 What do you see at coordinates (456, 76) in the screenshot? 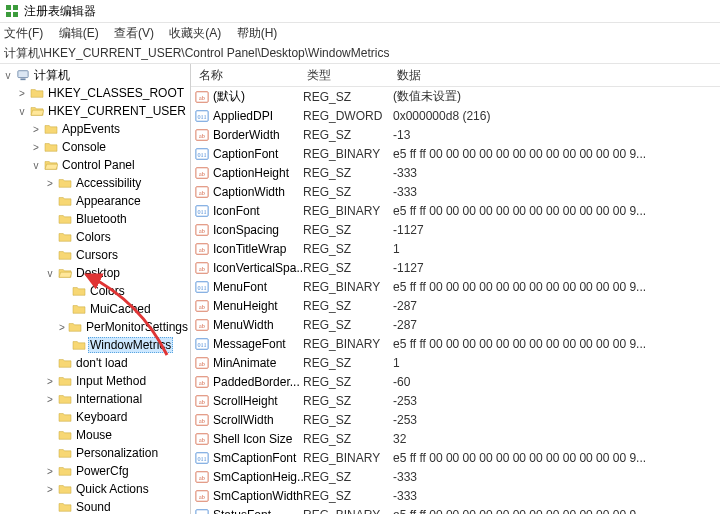
I see `list-header: 名称 类型 数据` at bounding box center [456, 76].